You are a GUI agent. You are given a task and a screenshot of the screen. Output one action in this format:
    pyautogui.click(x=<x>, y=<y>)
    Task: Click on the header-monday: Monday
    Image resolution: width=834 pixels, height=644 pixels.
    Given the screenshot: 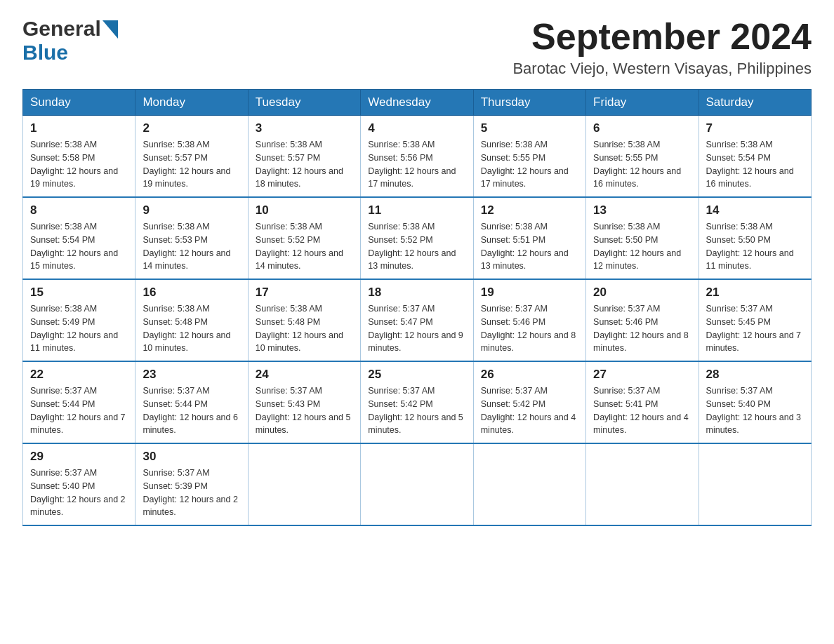 What is the action you would take?
    pyautogui.click(x=192, y=102)
    